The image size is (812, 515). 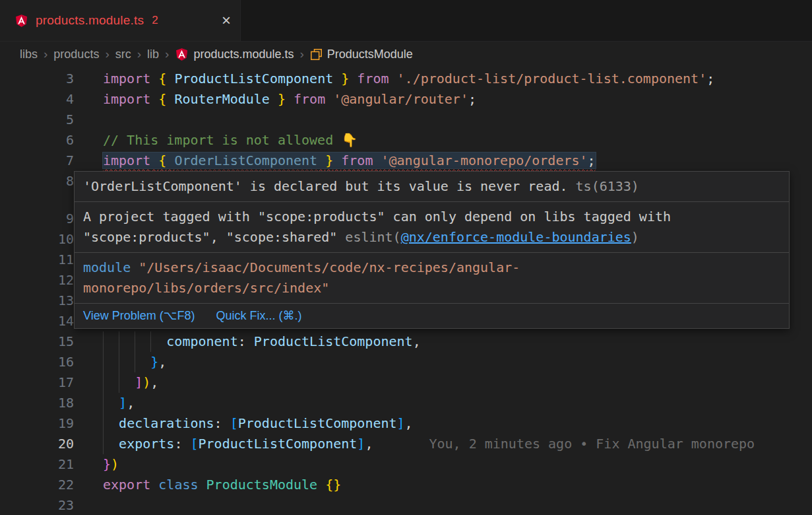 I want to click on line-number: 5, so click(x=51, y=120).